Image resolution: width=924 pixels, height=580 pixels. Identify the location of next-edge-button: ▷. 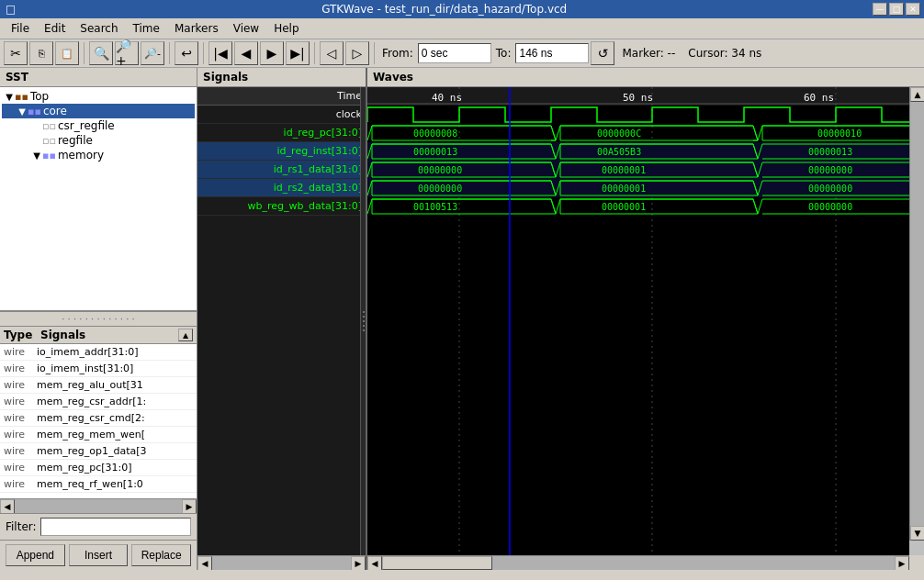
(357, 53).